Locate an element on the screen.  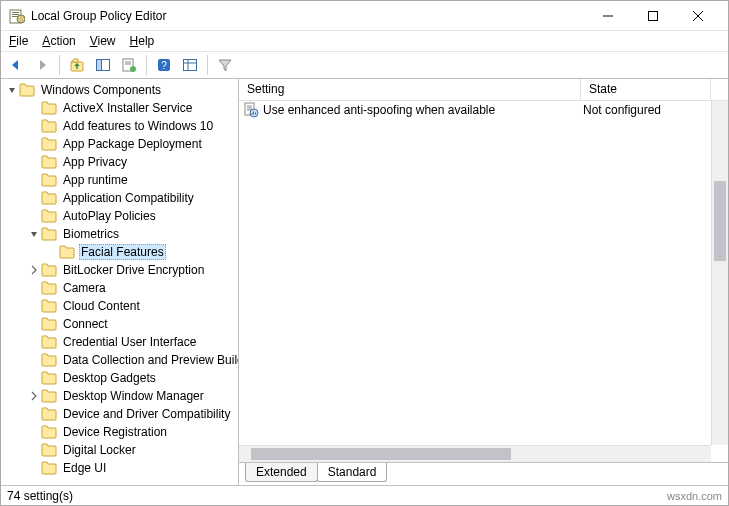
tree-item-label: Desktop Gadgets is located at coordinates (110, 378).